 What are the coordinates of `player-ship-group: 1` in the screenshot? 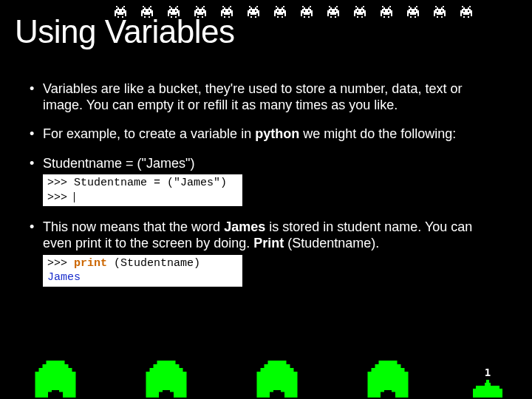 It's located at (488, 382).